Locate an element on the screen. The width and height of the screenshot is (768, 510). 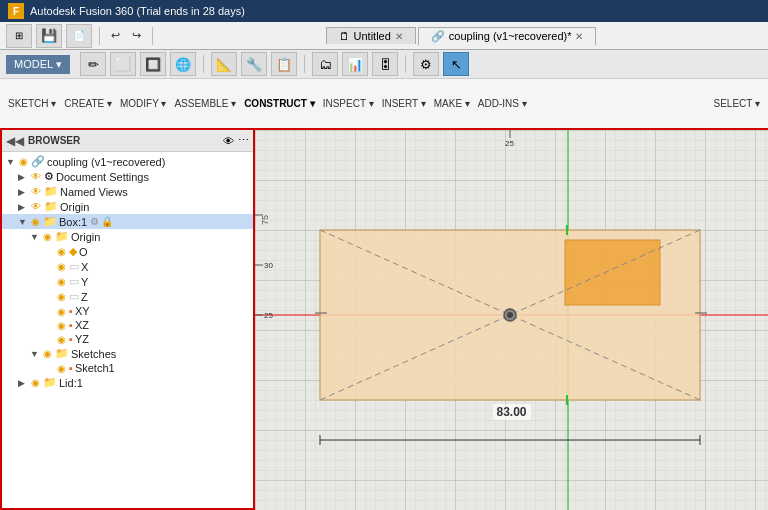
browser-collapse-btn: ◀◀ is located at coordinates (15, 141).